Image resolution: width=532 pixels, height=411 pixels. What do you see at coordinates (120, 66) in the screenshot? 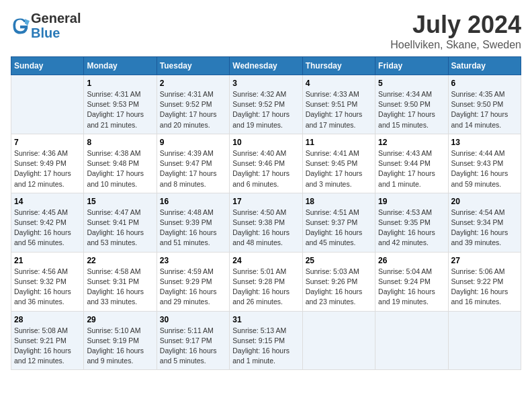
I see `header-cell-monday: Monday` at bounding box center [120, 66].